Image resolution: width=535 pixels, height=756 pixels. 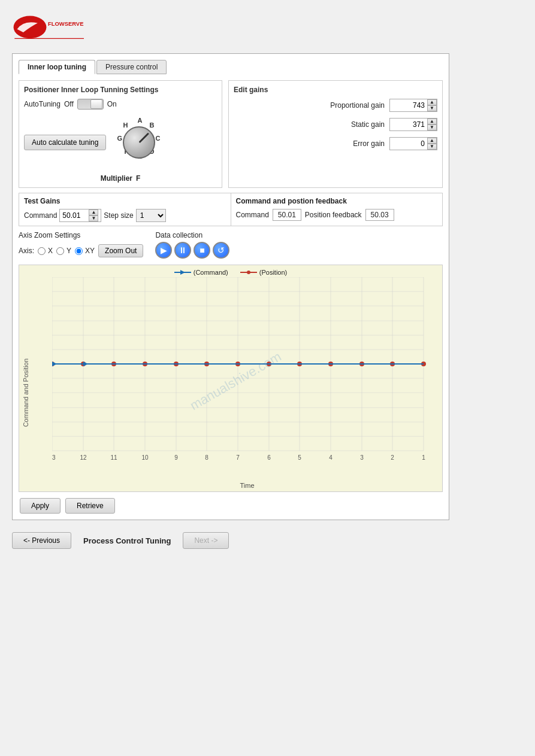 I want to click on next-button: Next ->, so click(x=206, y=541).